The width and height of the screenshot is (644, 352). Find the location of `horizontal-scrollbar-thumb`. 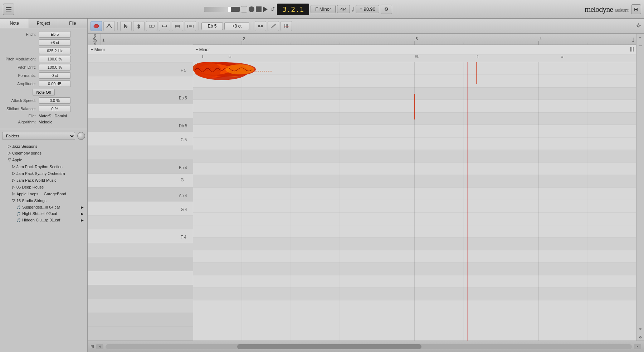

horizontal-scrollbar-thumb is located at coordinates (329, 347).